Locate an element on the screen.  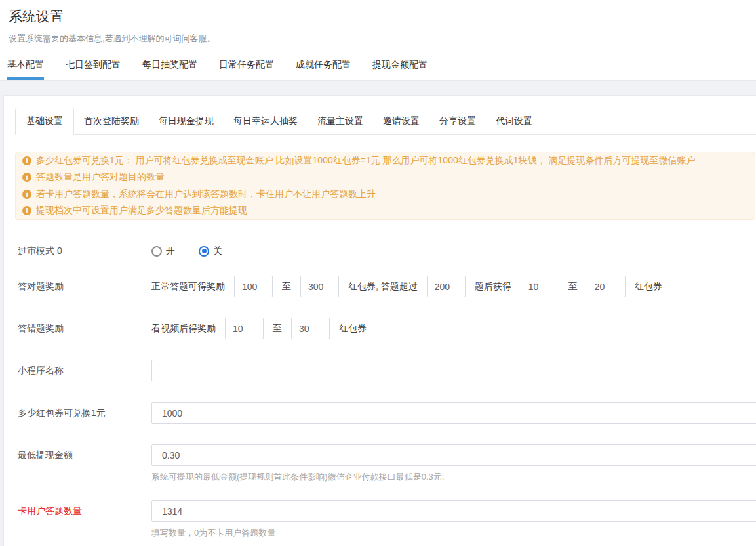
form-row-block-count: 卡用户答题数量 填写数量，0为不卡用户答题数量 is located at coordinates (386, 518).